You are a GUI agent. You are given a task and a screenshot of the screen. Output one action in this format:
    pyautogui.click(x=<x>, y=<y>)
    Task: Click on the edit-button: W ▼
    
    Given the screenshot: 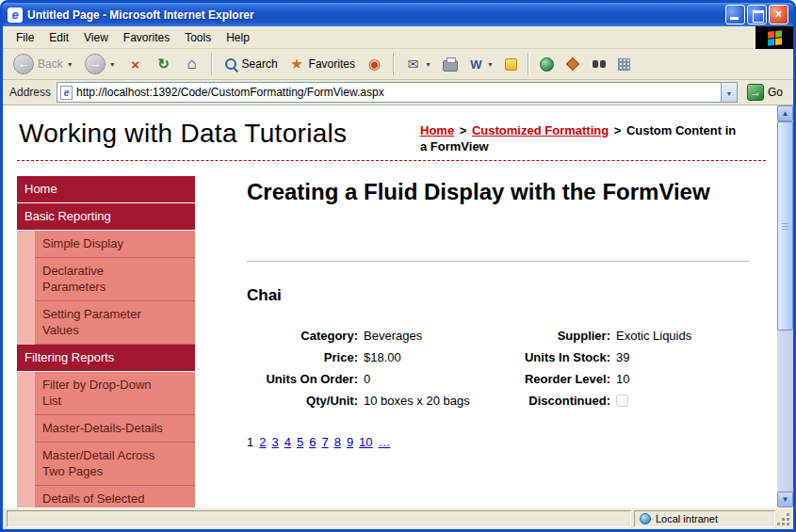 What is the action you would take?
    pyautogui.click(x=481, y=64)
    